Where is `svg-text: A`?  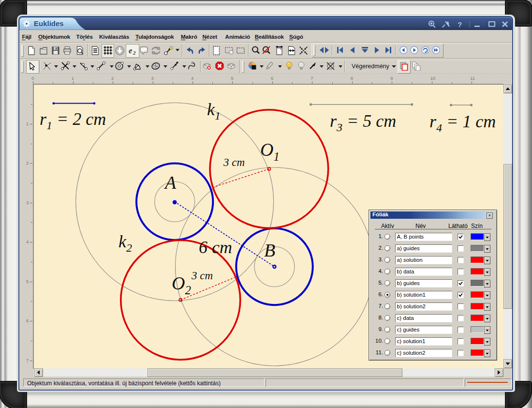
svg-text: A is located at coordinates (170, 182).